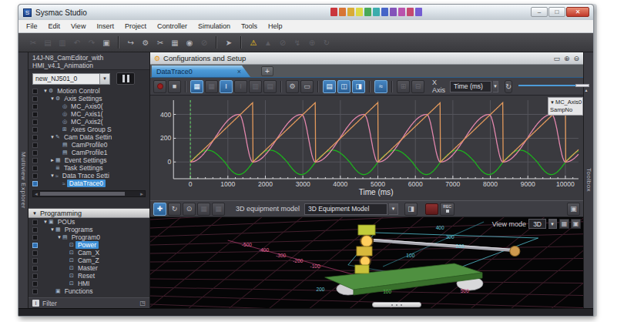 The width and height of the screenshot is (644, 322). I want to click on record-indicator-button, so click(431, 210).